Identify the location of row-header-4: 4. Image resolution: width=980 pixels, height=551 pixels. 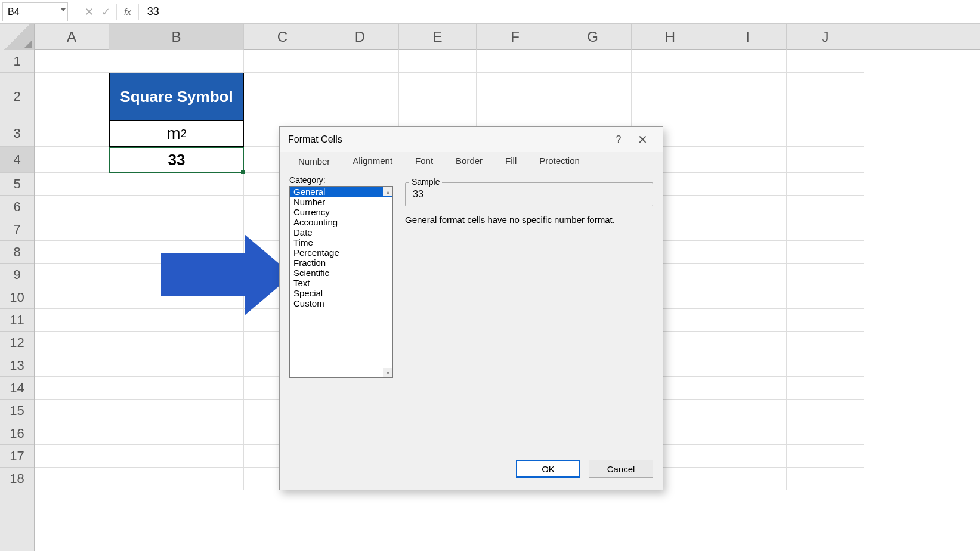
(17, 160).